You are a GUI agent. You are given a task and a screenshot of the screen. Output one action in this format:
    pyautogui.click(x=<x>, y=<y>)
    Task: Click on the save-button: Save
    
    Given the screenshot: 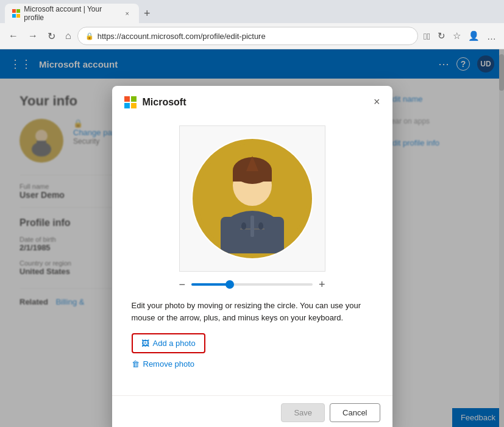 What is the action you would take?
    pyautogui.click(x=303, y=413)
    